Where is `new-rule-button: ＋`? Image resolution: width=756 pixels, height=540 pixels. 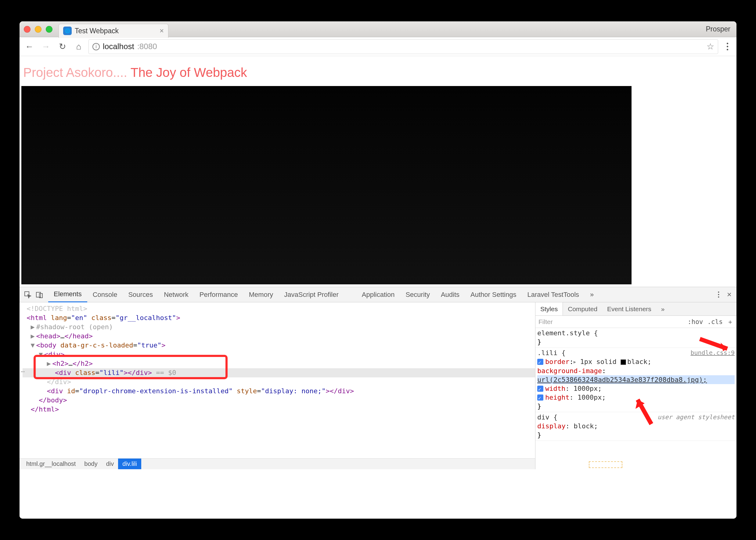 new-rule-button: ＋ is located at coordinates (730, 322).